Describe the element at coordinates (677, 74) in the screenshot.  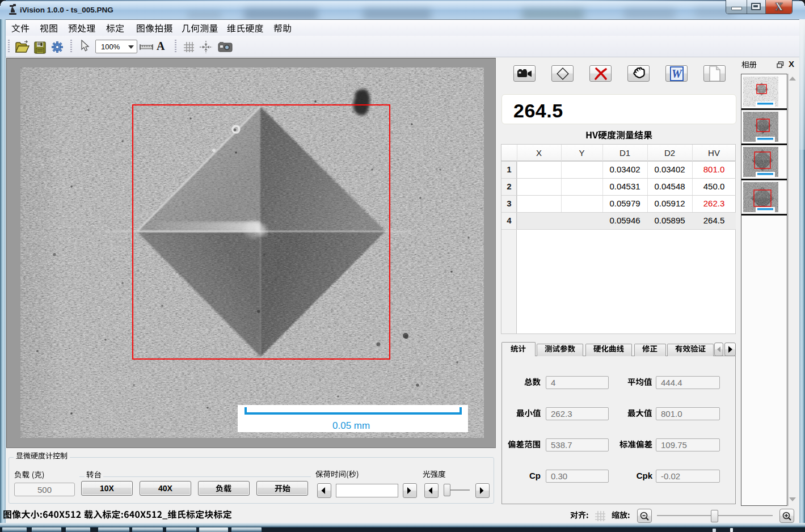
I see `svg-text: W` at that location.